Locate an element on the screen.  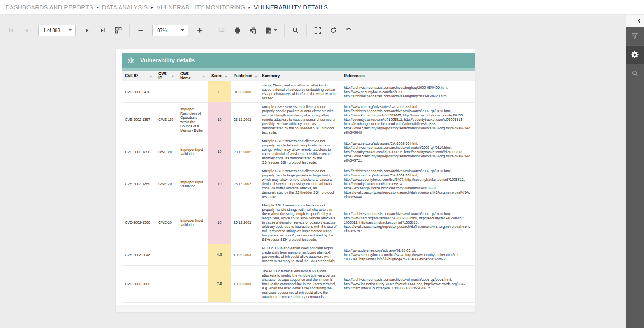
back-button is located at coordinates (349, 30).